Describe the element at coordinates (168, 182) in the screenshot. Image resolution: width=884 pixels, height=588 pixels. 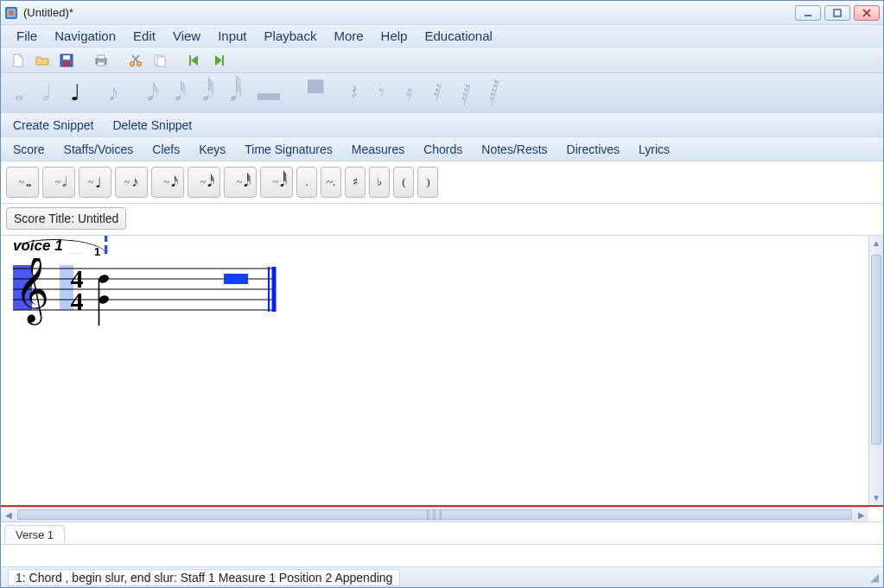
I see `entry-sixteenth-note: ~𝅘𝅥𝅯` at that location.